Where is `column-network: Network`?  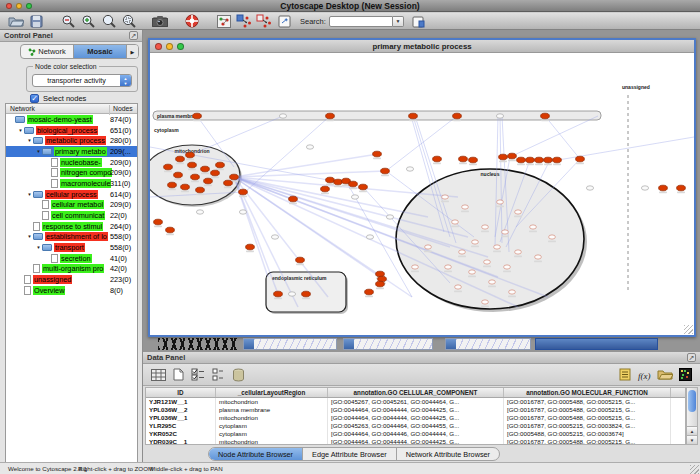
column-network: Network is located at coordinates (22, 108).